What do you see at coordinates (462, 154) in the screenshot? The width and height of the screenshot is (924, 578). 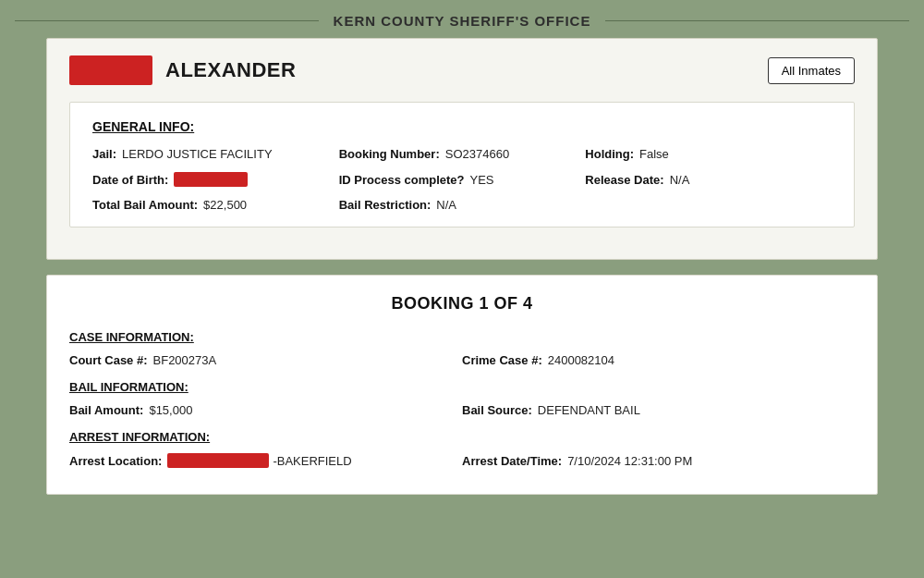 I see `info-row-1: Jail: LERDO JUSTICE FACILITY Booking Num…` at bounding box center [462, 154].